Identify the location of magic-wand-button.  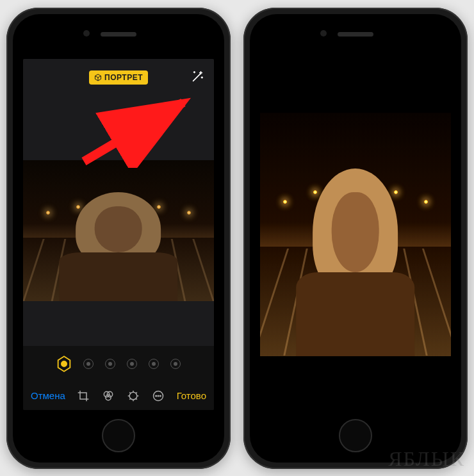
(197, 77).